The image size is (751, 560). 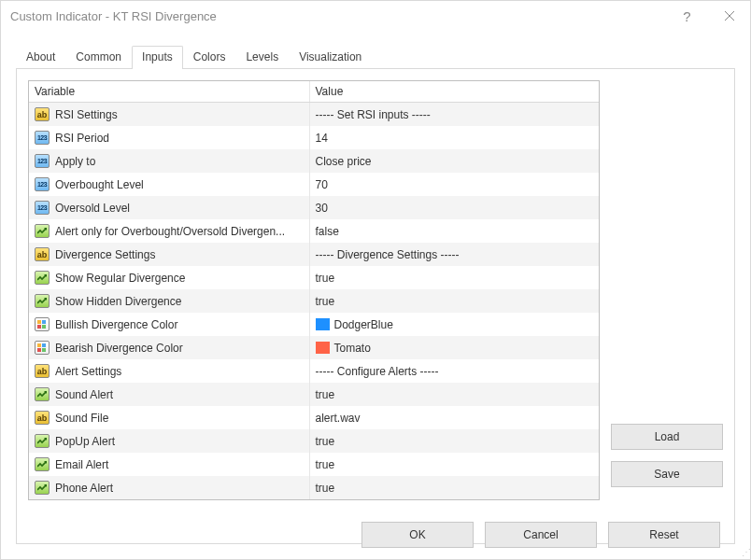 What do you see at coordinates (377, 371) in the screenshot?
I see `variable-value: ----- Configure Alerts -----` at bounding box center [377, 371].